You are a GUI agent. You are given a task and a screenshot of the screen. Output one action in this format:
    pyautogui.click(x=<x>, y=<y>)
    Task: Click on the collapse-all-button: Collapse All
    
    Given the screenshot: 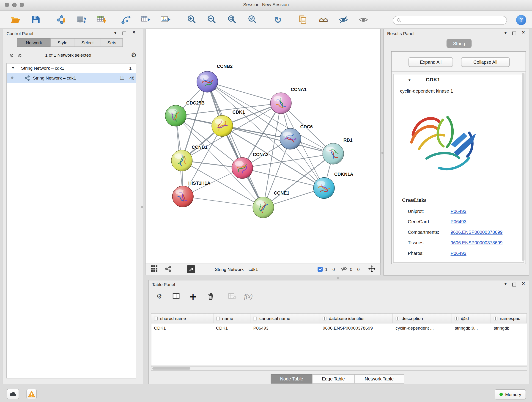 What is the action you would take?
    pyautogui.click(x=486, y=62)
    